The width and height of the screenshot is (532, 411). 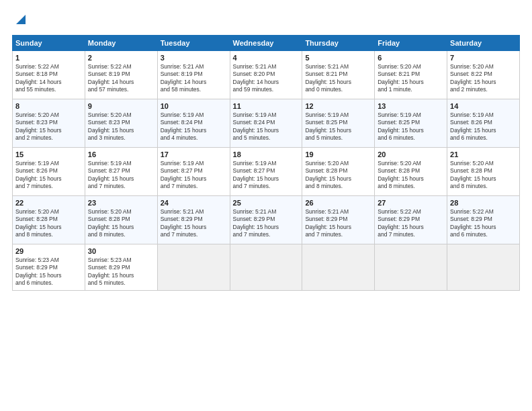 I want to click on day-info: Sunrise: 5:21 AMSunset: 8:20 PMDaylight:…, so click(x=266, y=79).